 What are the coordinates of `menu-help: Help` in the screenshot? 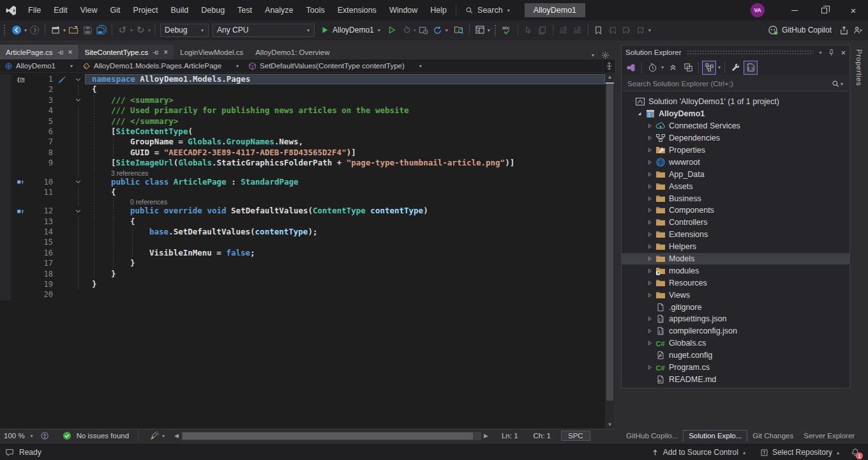 It's located at (438, 10).